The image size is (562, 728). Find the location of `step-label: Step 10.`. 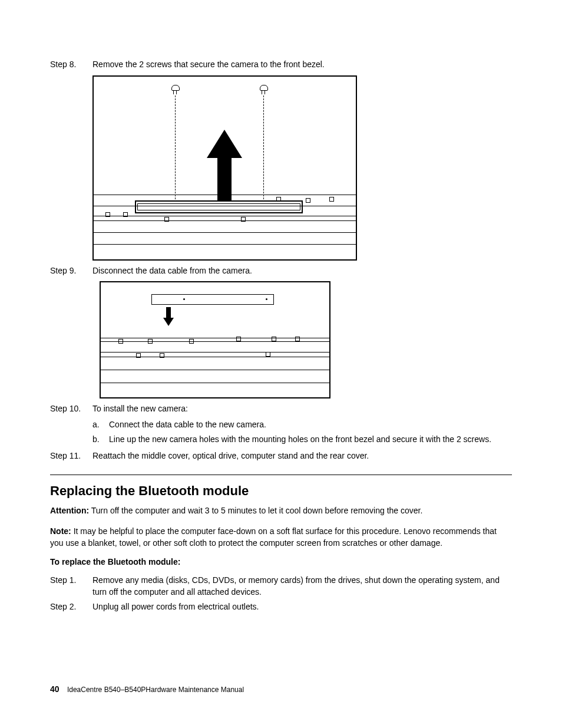

step-label: Step 10. is located at coordinates (71, 409).